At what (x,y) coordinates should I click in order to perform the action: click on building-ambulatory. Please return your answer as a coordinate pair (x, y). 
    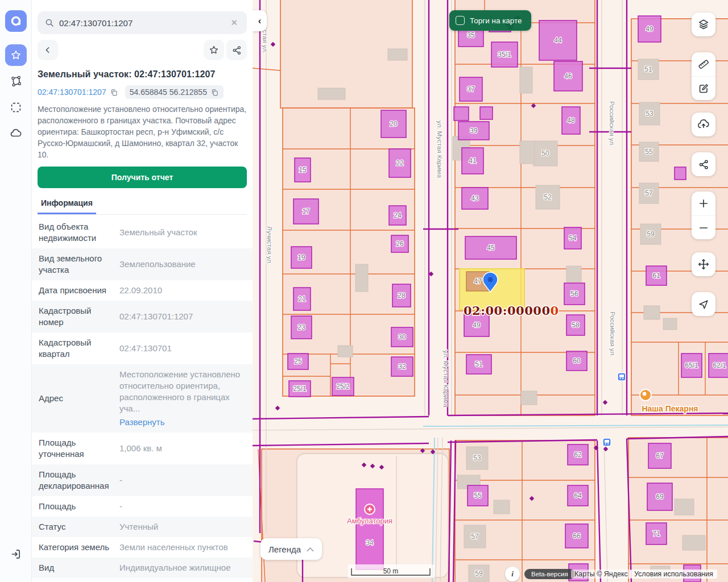
    Looking at the image, I should click on (370, 529).